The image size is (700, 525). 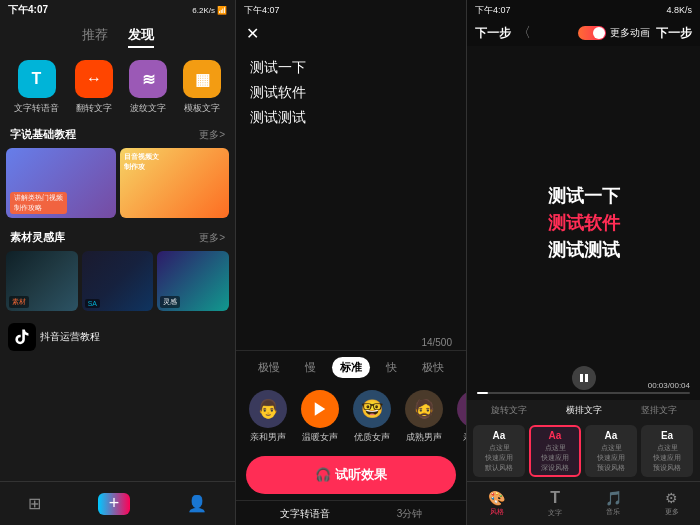 I want to click on listen-effect-button: 🎧 试听效果, so click(x=351, y=475).